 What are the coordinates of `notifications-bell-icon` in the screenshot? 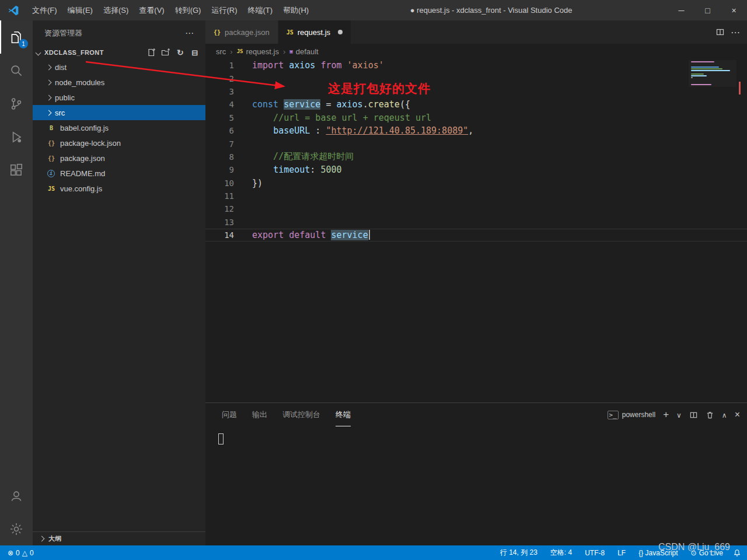 It's located at (737, 553).